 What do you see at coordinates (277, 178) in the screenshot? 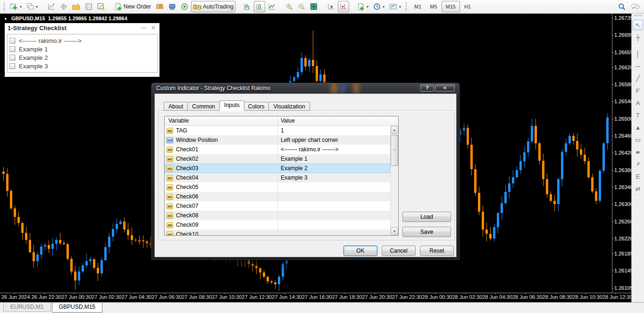
I see `table-row: abCheck04Example 3` at bounding box center [277, 178].